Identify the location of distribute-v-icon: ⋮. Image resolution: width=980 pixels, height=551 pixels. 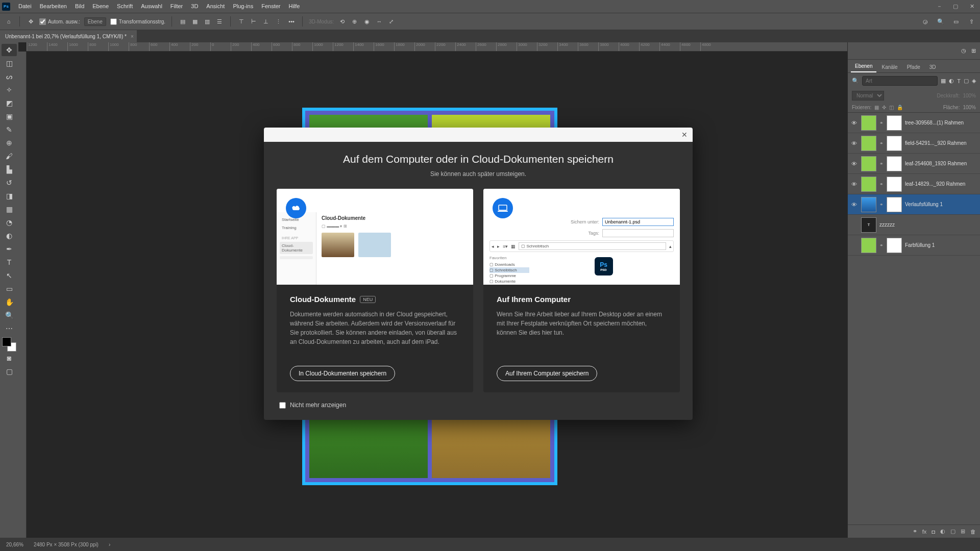
(278, 21).